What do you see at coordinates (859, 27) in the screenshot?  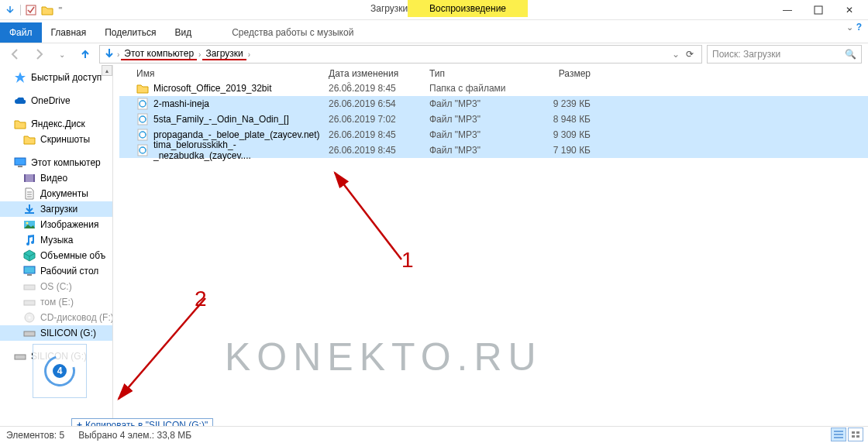 I see `help-icon: ?` at bounding box center [859, 27].